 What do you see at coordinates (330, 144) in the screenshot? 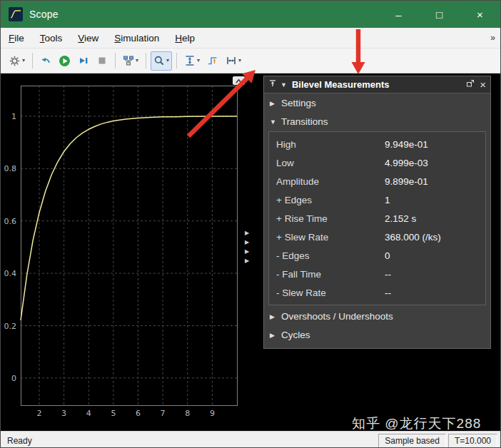
I see `row-label: High` at bounding box center [330, 144].